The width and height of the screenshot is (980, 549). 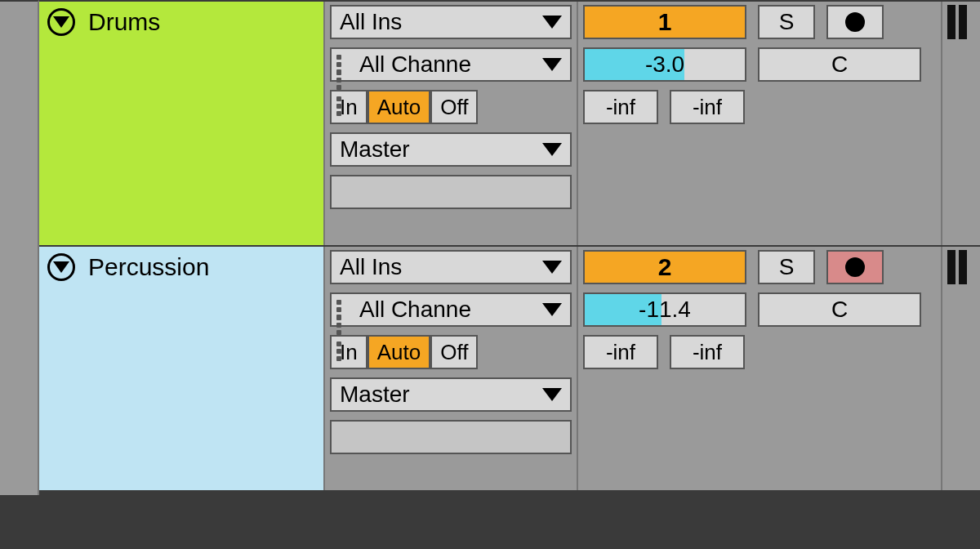 What do you see at coordinates (665, 310) in the screenshot?
I see `volume-value: -11.4` at bounding box center [665, 310].